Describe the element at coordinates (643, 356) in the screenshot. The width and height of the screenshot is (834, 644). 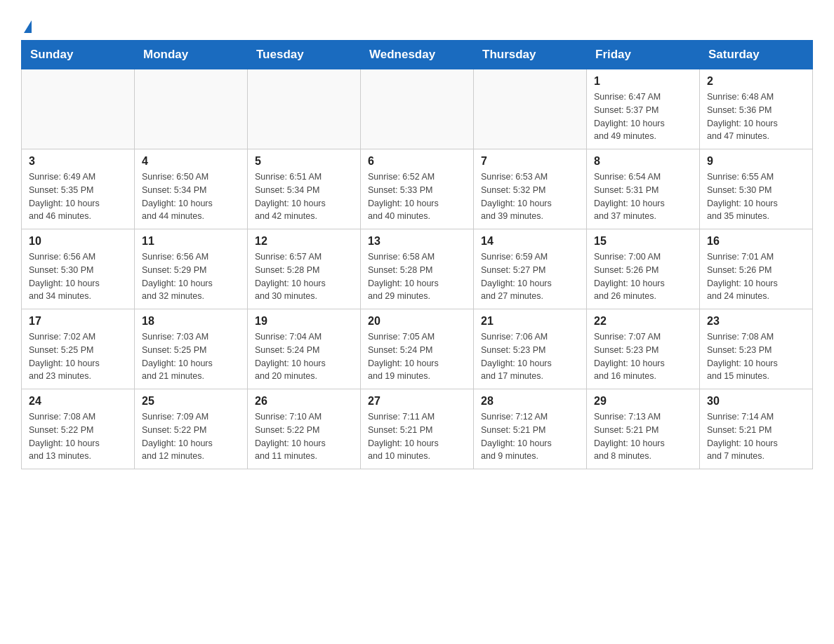
I see `day-info: Sunrise: 7:07 AM Sunset: 5:23 PM Dayligh…` at that location.